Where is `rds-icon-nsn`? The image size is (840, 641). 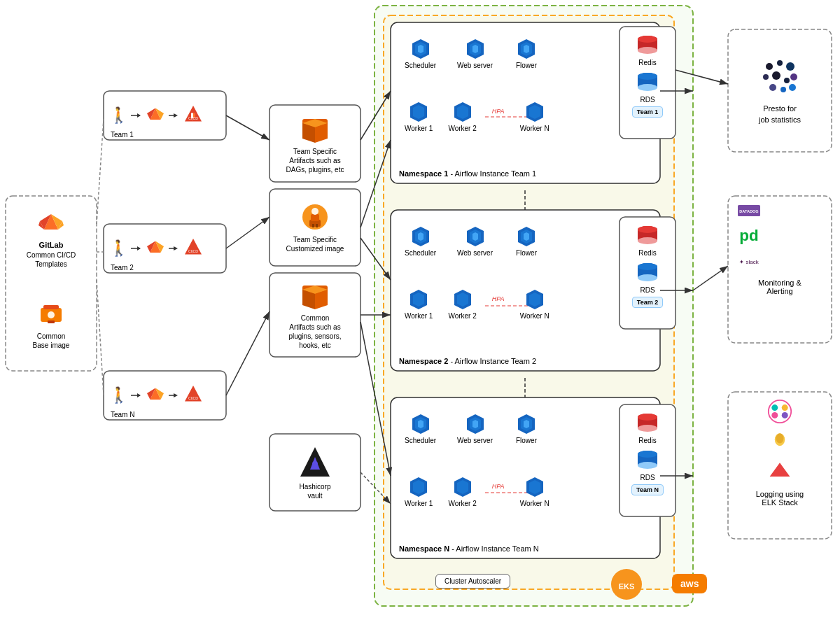
rds-icon-nsn is located at coordinates (648, 459).